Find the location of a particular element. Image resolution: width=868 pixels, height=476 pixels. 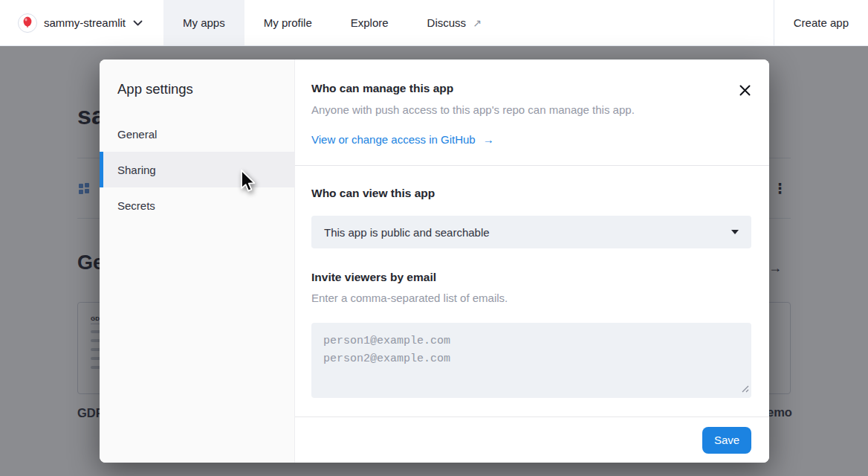

nav-tab-discuss: Discuss ↗ is located at coordinates (455, 22).